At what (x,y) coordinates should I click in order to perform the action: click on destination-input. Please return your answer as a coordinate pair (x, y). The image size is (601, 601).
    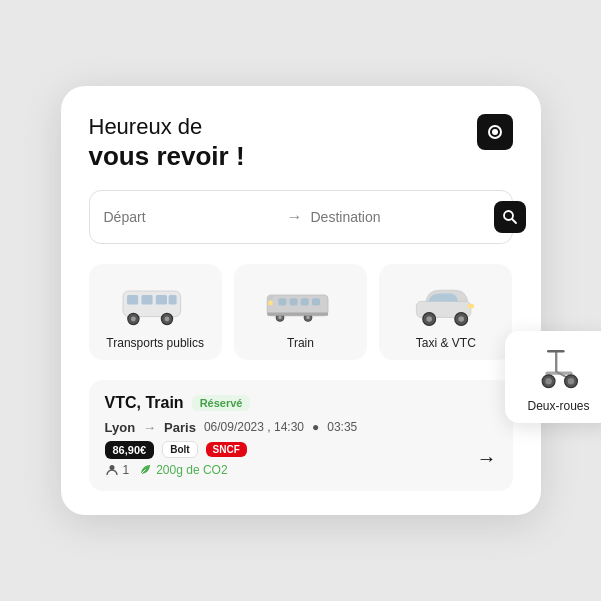
    Looking at the image, I should click on (398, 217).